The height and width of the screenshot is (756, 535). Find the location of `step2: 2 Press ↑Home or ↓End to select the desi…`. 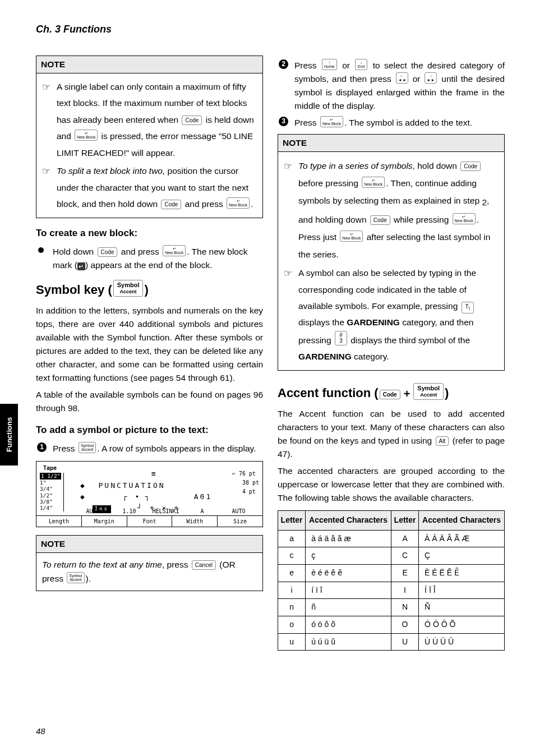

step2: 2 Press ↑Home or ↓End to select the desi… is located at coordinates (391, 86).